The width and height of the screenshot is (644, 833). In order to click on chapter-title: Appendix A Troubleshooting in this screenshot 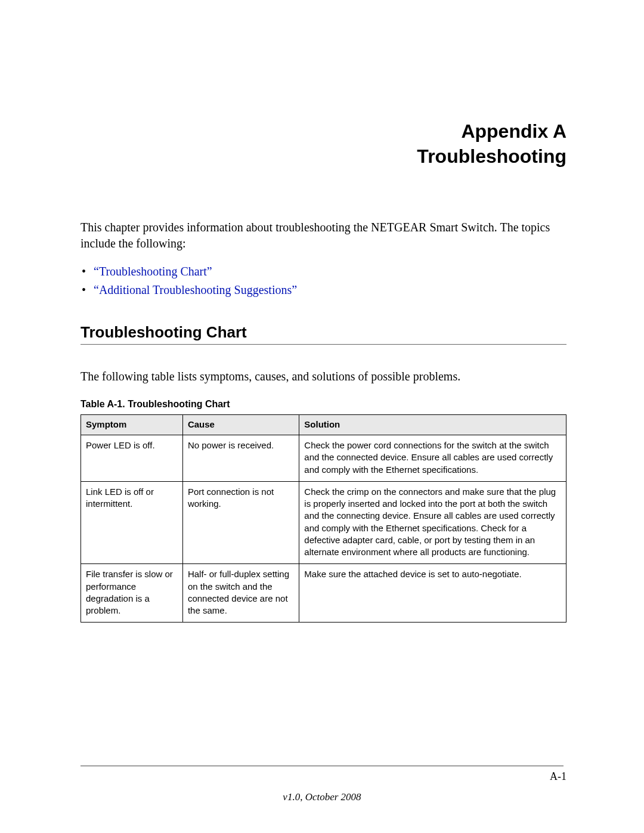, I will do `click(323, 144)`.